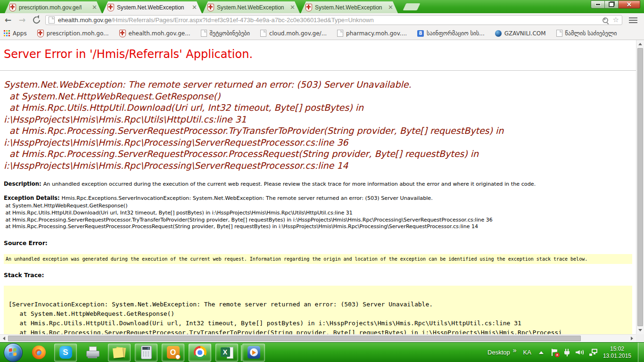  Describe the element at coordinates (349, 8) in the screenshot. I see `tab-webexception-3: System.Net.WebException ✕` at that location.